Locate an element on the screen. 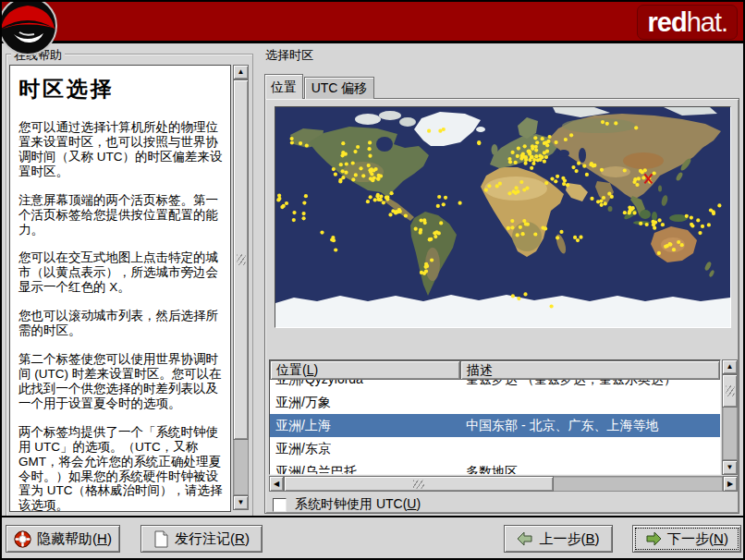  utc-checkbox-row: 系统时钟使用 UTC(U) is located at coordinates (347, 505).